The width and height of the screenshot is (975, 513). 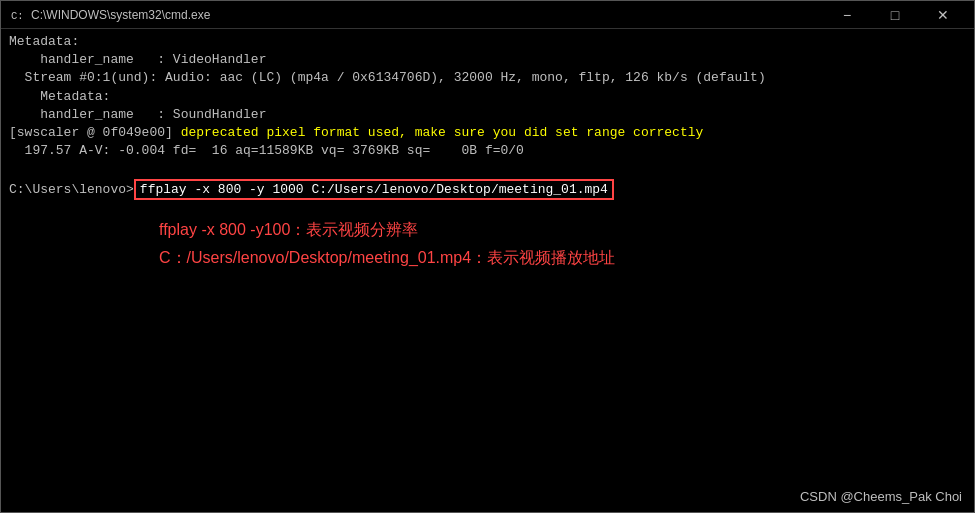 I want to click on title-bar-left: C: C:\WINDOWS\system32\cmd.exe, so click(x=110, y=15).